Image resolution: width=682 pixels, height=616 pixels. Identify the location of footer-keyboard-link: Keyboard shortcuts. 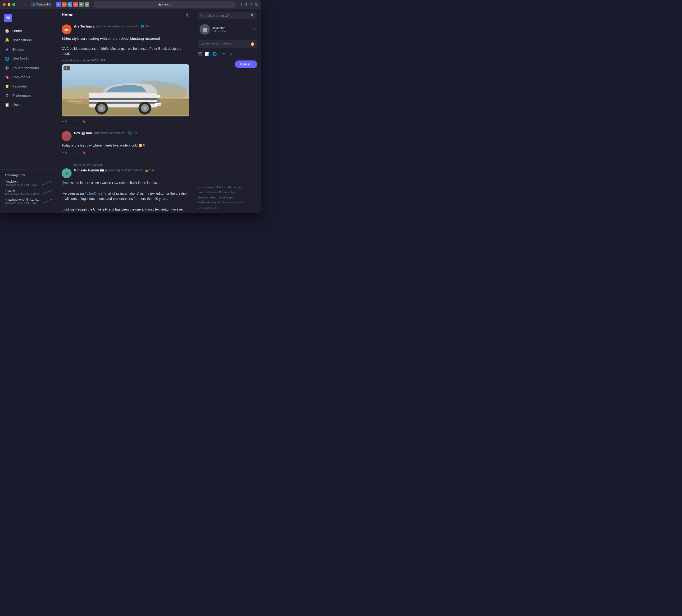
(209, 202).